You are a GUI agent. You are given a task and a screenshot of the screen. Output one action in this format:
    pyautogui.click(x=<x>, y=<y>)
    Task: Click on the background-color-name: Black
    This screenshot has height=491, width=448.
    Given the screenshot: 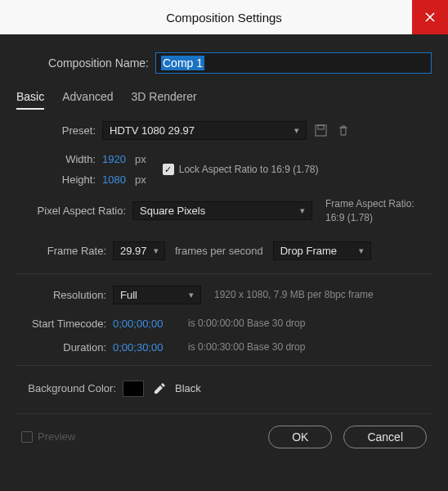 What is the action you would take?
    pyautogui.click(x=188, y=388)
    